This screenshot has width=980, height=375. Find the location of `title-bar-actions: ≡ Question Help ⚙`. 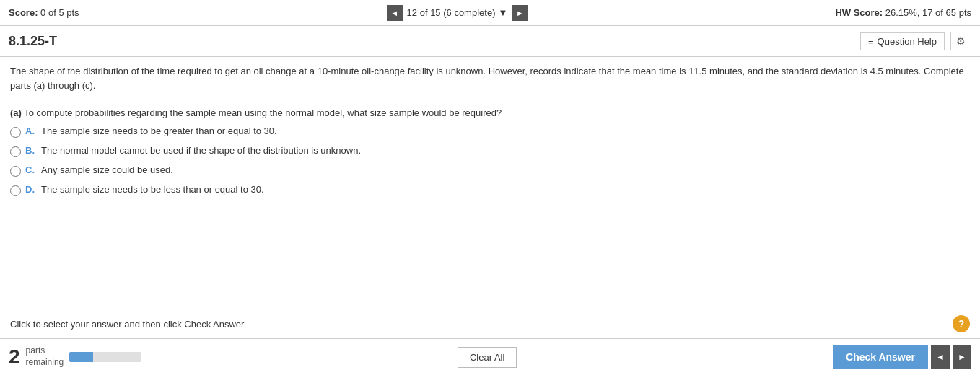

title-bar-actions: ≡ Question Help ⚙ is located at coordinates (916, 41).